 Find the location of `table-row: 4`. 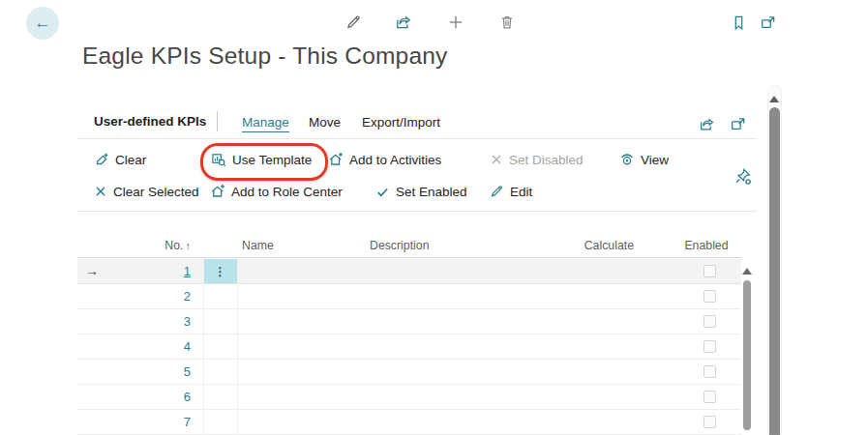

table-row: 4 is located at coordinates (409, 347).